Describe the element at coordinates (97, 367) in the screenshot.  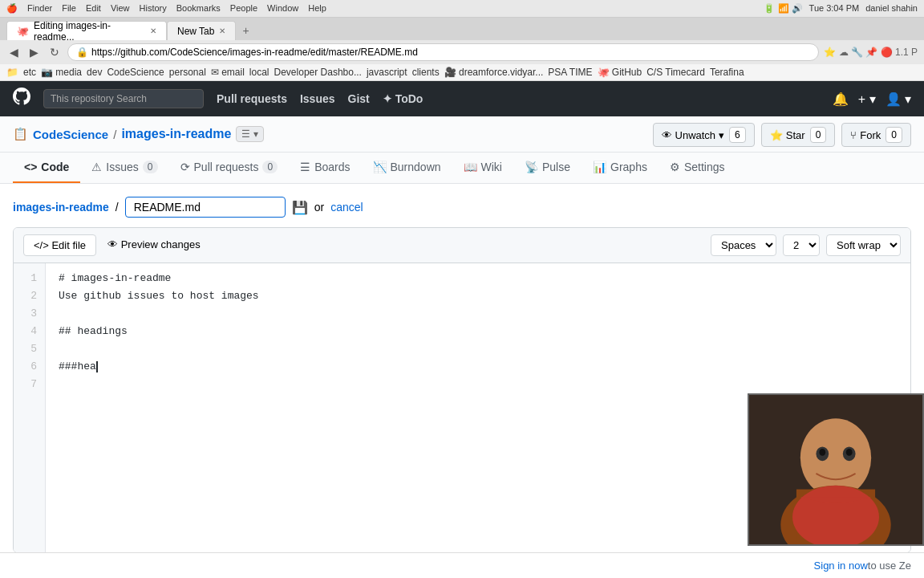
I see `text-cursor` at that location.